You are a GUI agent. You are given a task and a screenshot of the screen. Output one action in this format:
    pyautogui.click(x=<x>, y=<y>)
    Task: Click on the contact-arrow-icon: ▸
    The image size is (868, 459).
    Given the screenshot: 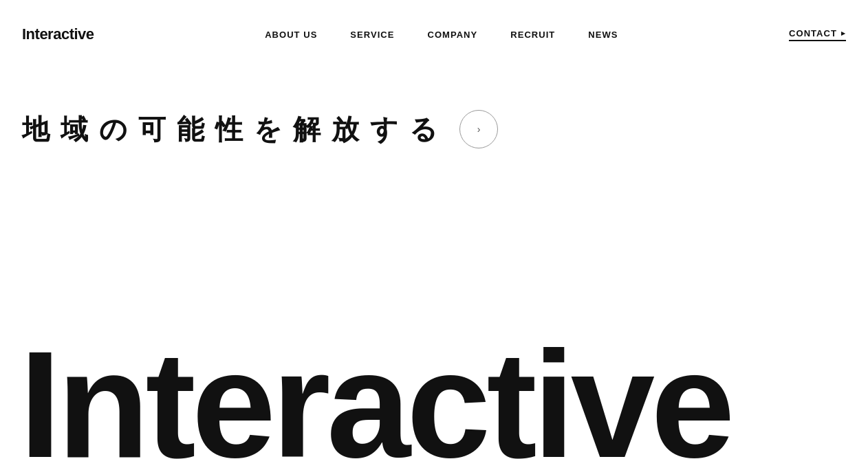 What is the action you would take?
    pyautogui.click(x=843, y=33)
    